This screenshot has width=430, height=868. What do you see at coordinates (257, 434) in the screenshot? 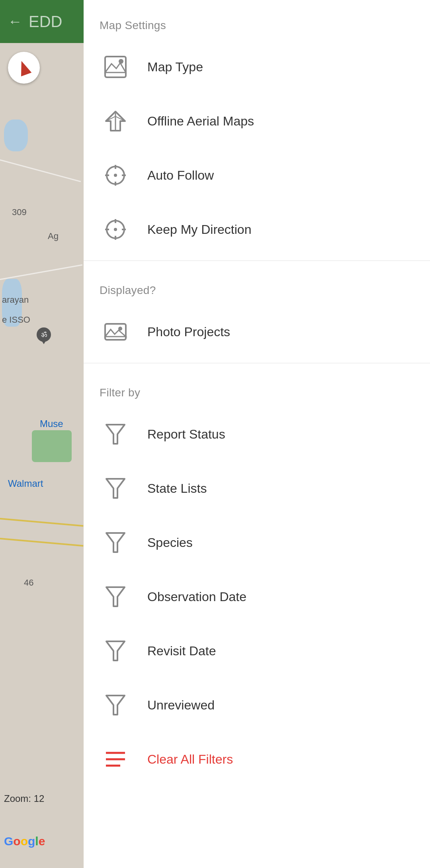
I see `report-status-item: Report Status` at bounding box center [257, 434].